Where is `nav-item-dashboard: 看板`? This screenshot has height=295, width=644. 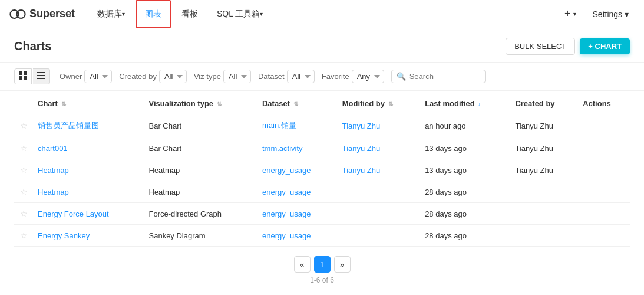 nav-item-dashboard: 看板 is located at coordinates (190, 14).